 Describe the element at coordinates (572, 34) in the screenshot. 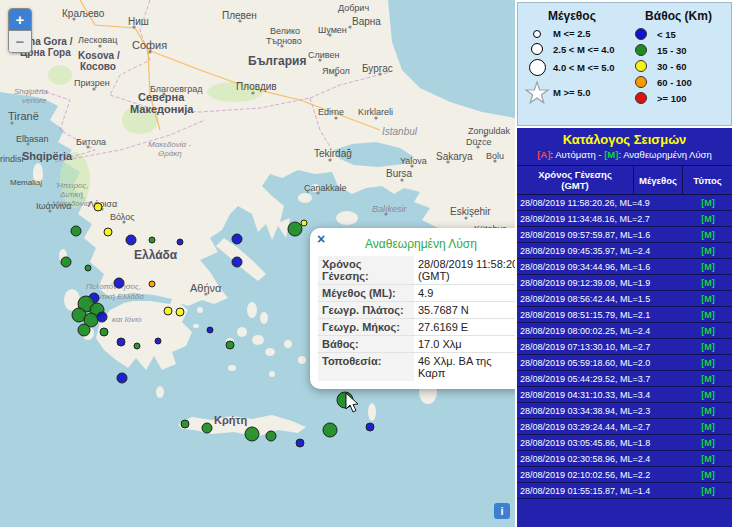

I see `magnitude-legend-label: M <= 2.5` at that location.